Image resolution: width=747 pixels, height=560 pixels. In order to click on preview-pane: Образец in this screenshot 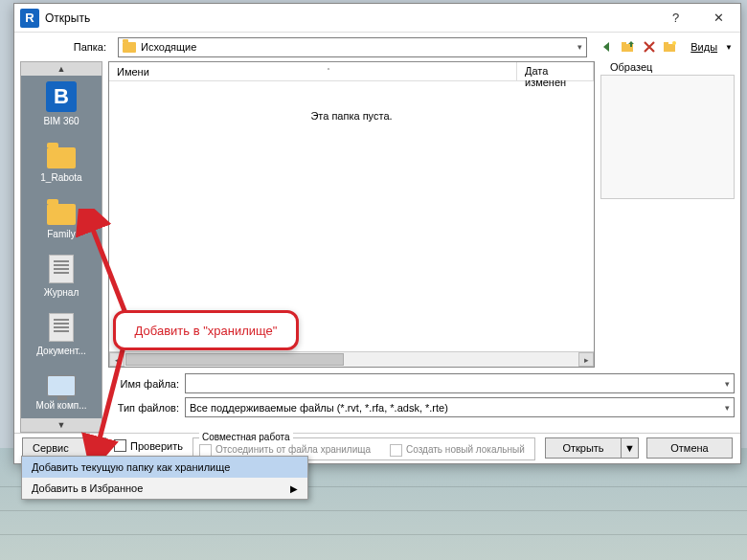, I will do `click(668, 214)`.